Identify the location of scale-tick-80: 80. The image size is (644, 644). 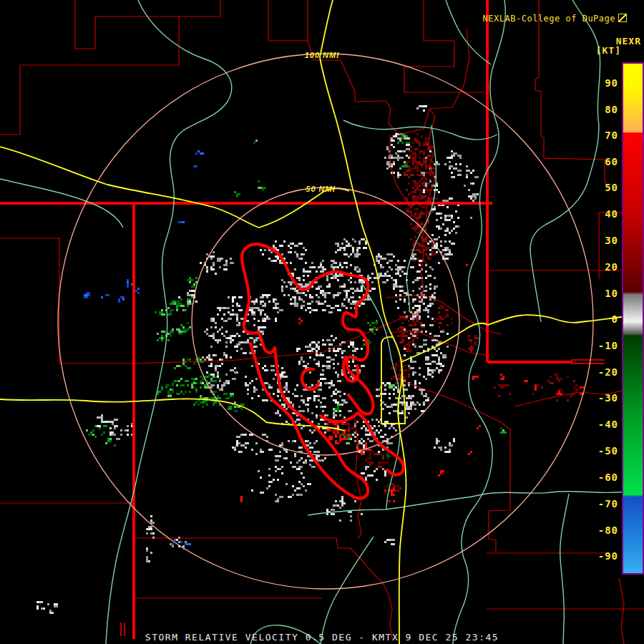
(602, 109).